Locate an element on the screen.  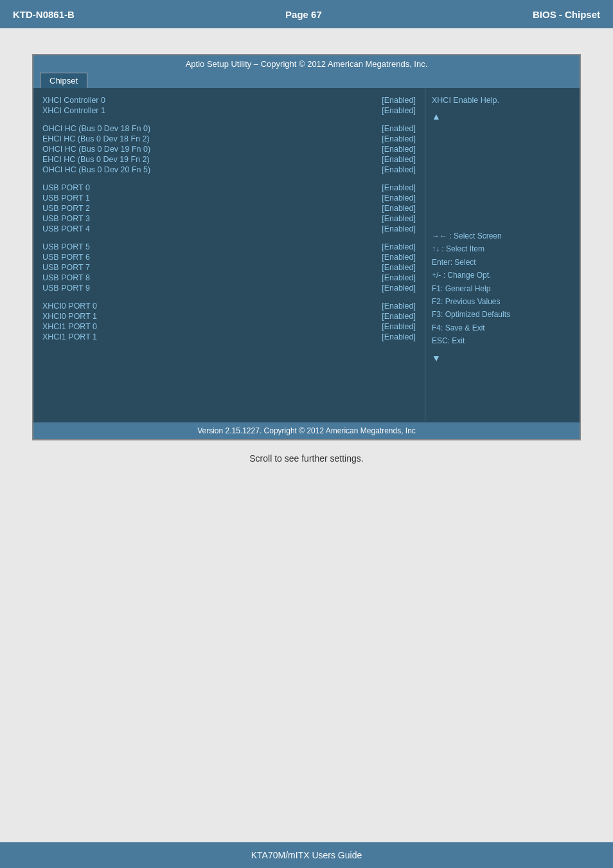
title-bar-text: Aptio Setup Utility – Copyright © 2012 A… is located at coordinates (307, 64).